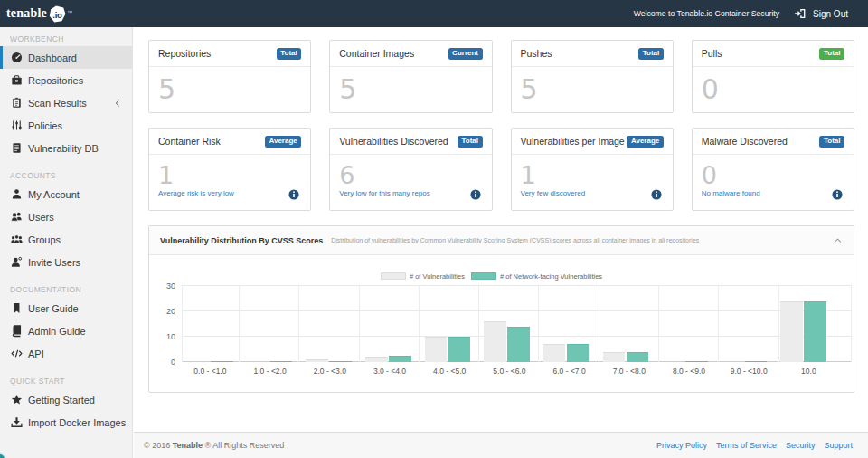  Describe the element at coordinates (773, 183) in the screenshot. I see `card-body: 0No malware found` at that location.